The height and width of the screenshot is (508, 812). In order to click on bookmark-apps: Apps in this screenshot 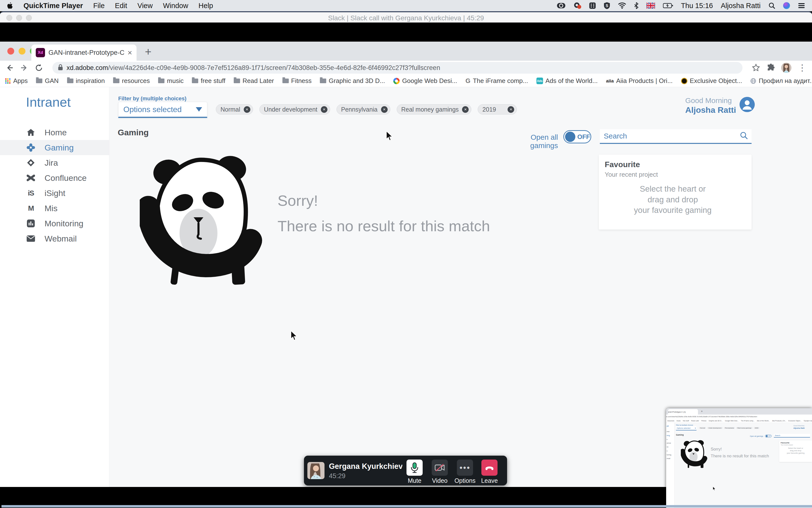, I will do `click(16, 81)`.